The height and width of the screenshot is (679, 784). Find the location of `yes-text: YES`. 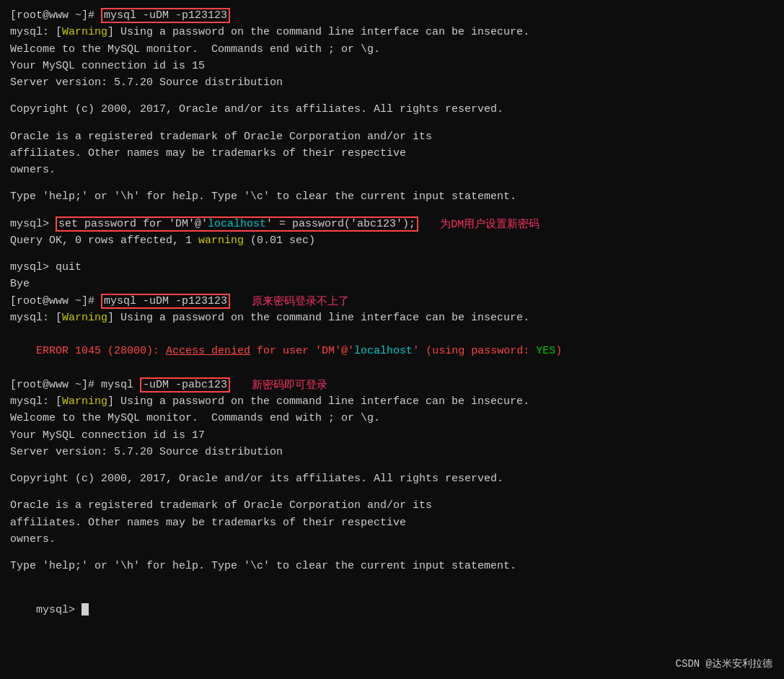

yes-text: YES is located at coordinates (545, 351).